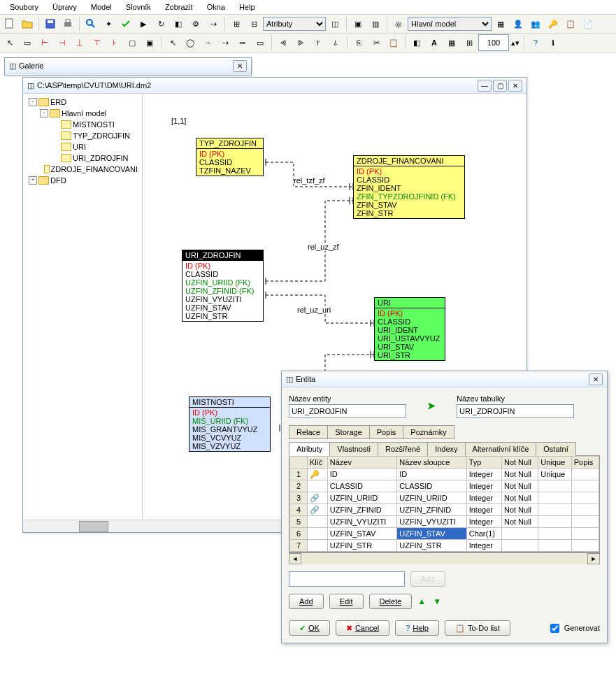 This screenshot has height=700, width=616. What do you see at coordinates (445, 487) in the screenshot?
I see `table-row: 2CLASSIDCLASSIDIntegerNot Null` at bounding box center [445, 487].